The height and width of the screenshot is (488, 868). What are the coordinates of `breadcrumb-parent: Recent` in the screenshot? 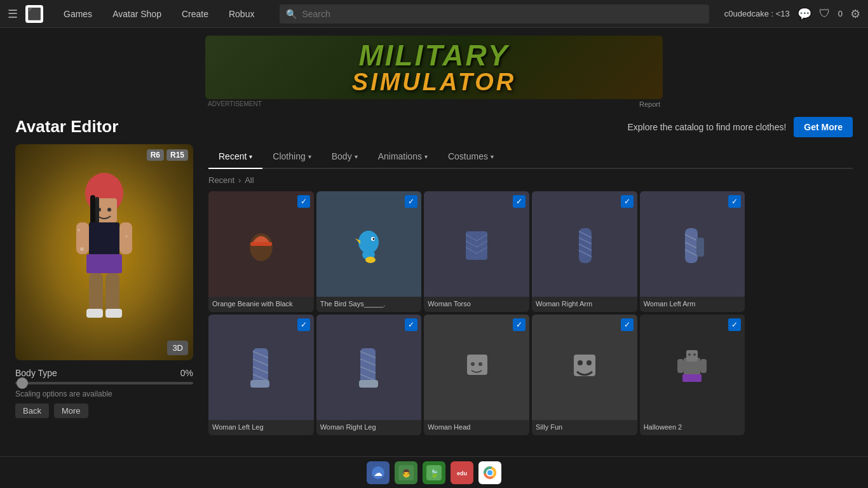 It's located at (221, 180).